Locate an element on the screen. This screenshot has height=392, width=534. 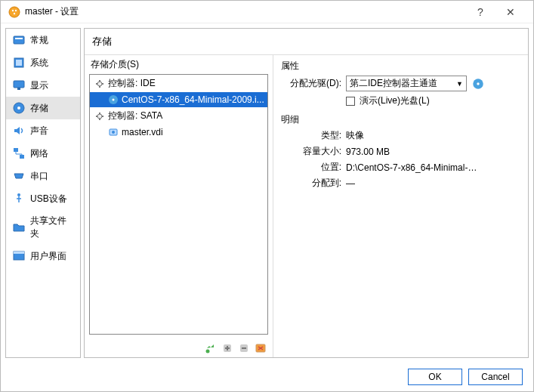
cancel-button: Cancel is located at coordinates (495, 377).